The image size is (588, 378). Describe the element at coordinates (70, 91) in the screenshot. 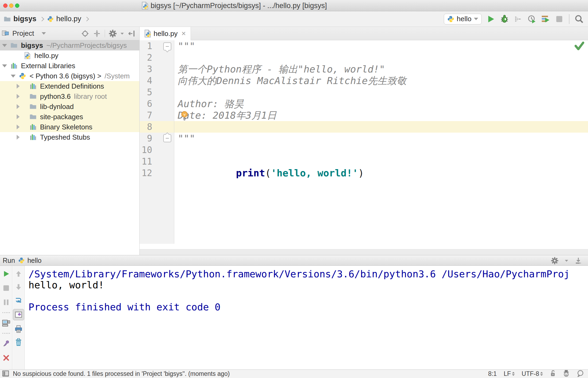

I see `project-tree: bigsys ~/PycharmProjects/bigsys hello.py…` at that location.